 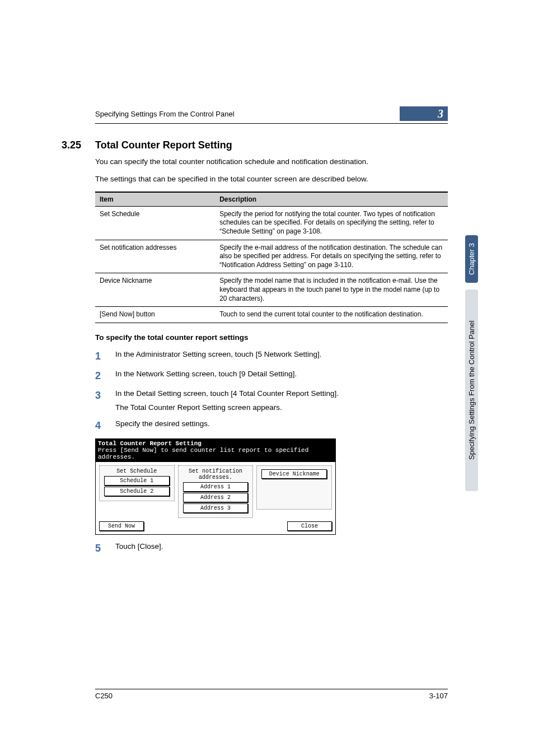 What do you see at coordinates (271, 162) in the screenshot?
I see `intro-paragraph-1: You can specify the total counter notifi…` at bounding box center [271, 162].